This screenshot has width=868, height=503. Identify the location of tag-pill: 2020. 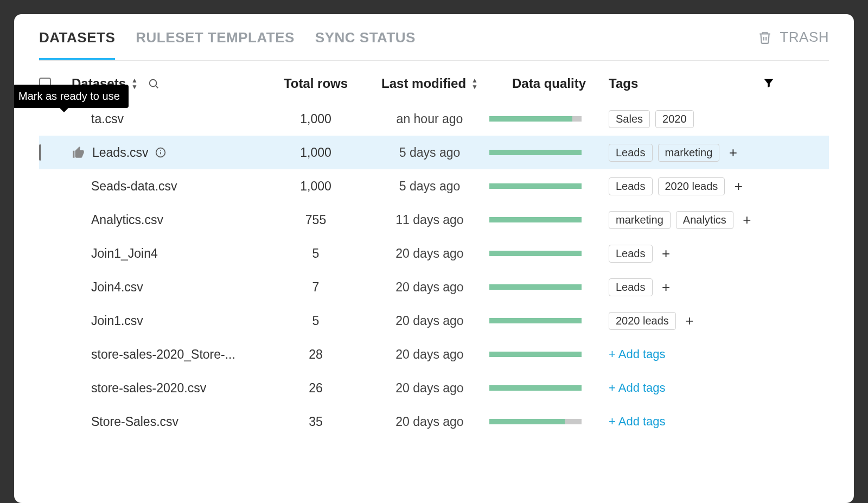
(675, 119).